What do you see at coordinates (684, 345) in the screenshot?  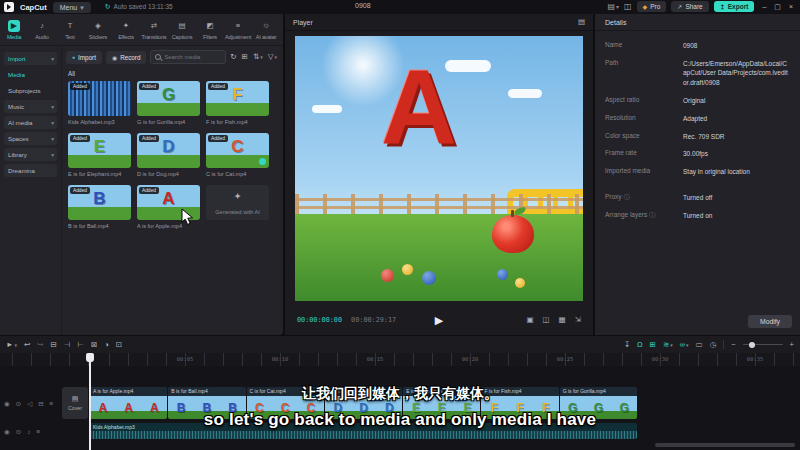 I see `link-icon: ∞` at bounding box center [684, 345].